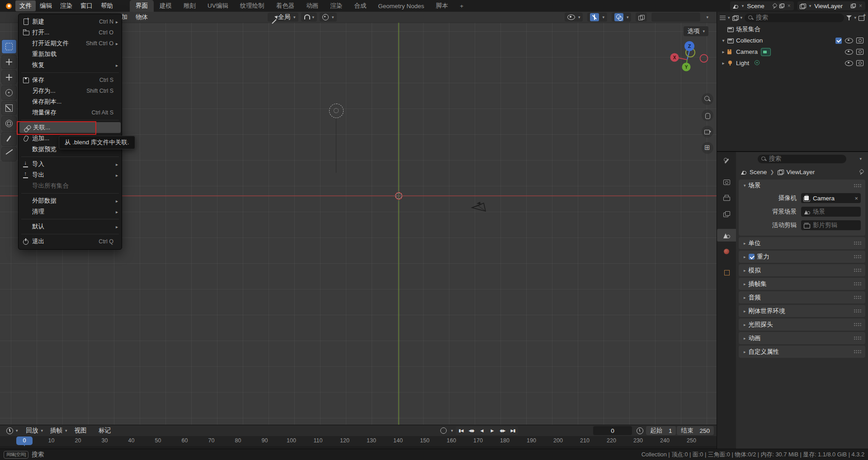  I want to click on playback-button: ◆▶, so click(503, 431).